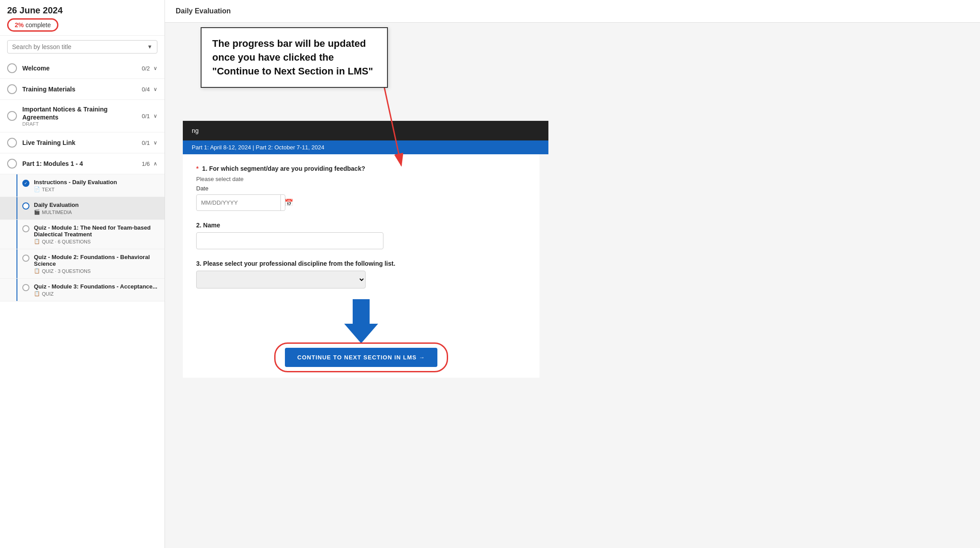  Describe the element at coordinates (290, 241) in the screenshot. I see `name-input` at that location.